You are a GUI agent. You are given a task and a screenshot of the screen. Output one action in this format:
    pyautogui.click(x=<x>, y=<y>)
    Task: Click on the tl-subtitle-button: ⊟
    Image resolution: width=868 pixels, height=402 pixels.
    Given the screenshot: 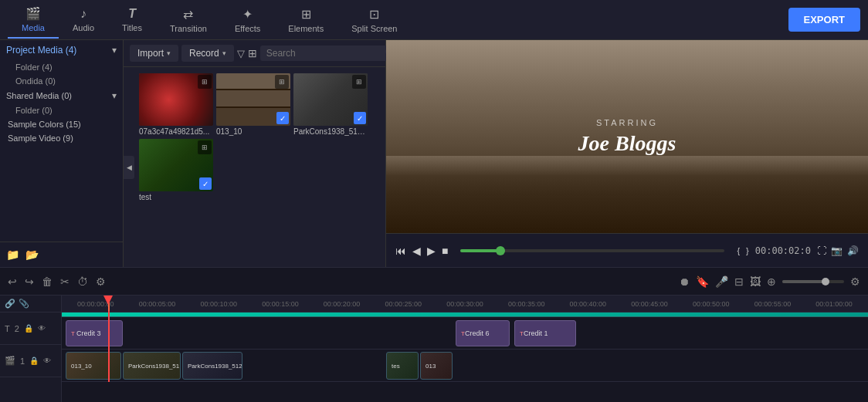 What is the action you would take?
    pyautogui.click(x=739, y=282)
    